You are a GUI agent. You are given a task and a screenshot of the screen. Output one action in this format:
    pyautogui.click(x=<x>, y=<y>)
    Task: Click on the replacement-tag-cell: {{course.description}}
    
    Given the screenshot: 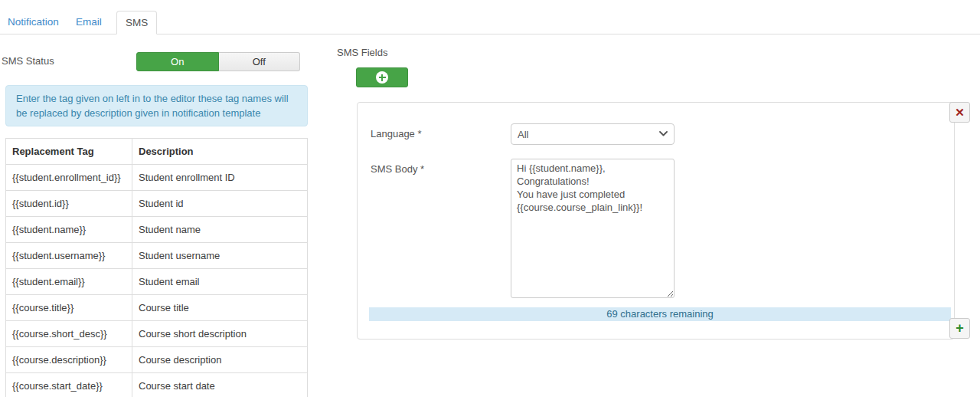 What is the action you would take?
    pyautogui.click(x=69, y=360)
    